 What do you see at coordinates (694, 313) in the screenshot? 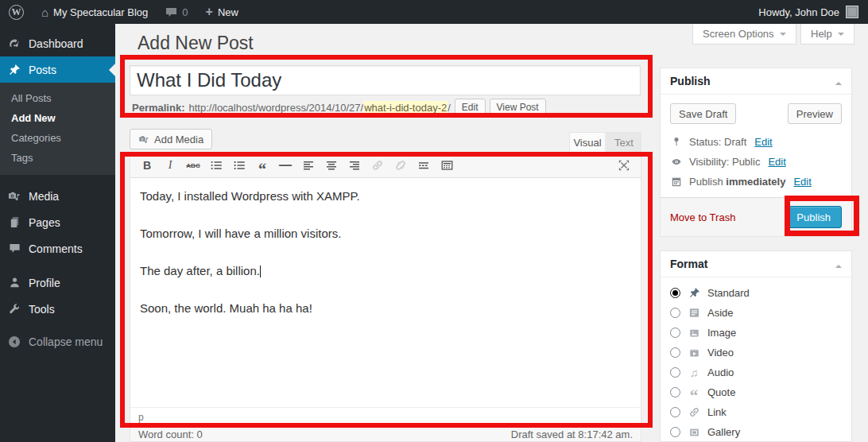
I see `format-aside-icon` at bounding box center [694, 313].